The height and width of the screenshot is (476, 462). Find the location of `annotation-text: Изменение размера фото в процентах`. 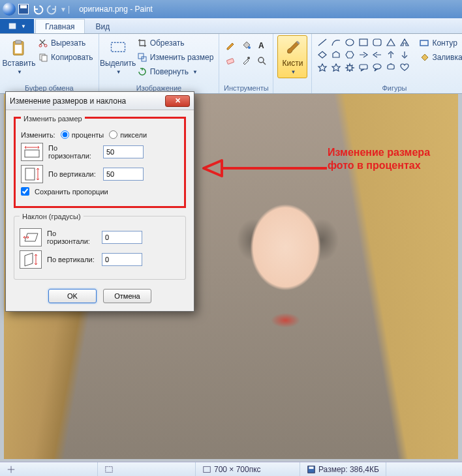

annotation-text: Изменение размера фото в процентах is located at coordinates (383, 159).